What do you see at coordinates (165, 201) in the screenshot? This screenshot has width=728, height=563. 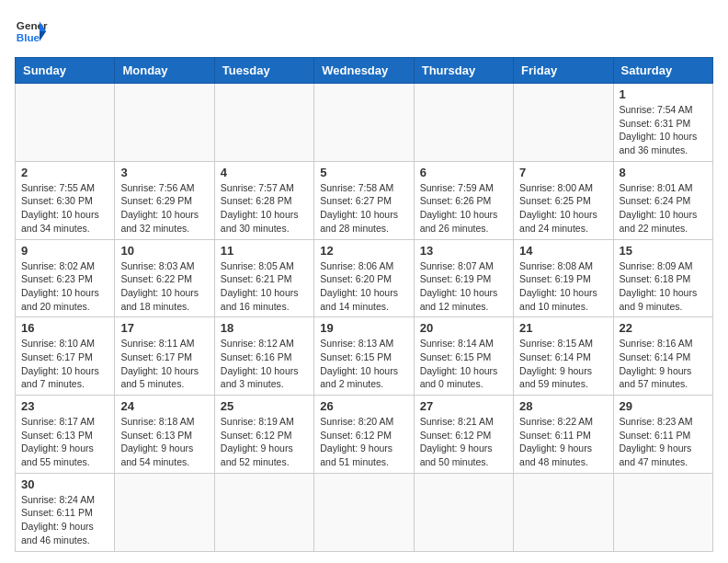 I see `calendar-cell: 3Sunrise: 7:56 AM Sunset: 6:29 PM Daylig…` at bounding box center [165, 201].